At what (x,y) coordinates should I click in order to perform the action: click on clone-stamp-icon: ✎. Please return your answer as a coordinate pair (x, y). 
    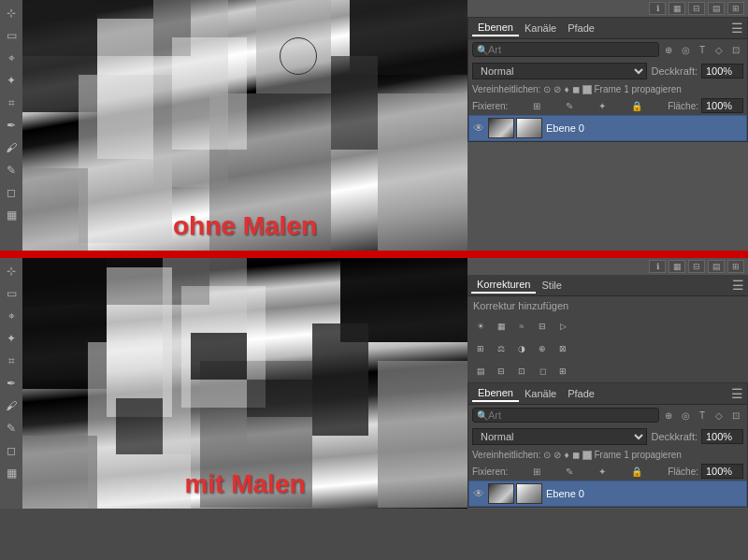
    Looking at the image, I should click on (11, 170).